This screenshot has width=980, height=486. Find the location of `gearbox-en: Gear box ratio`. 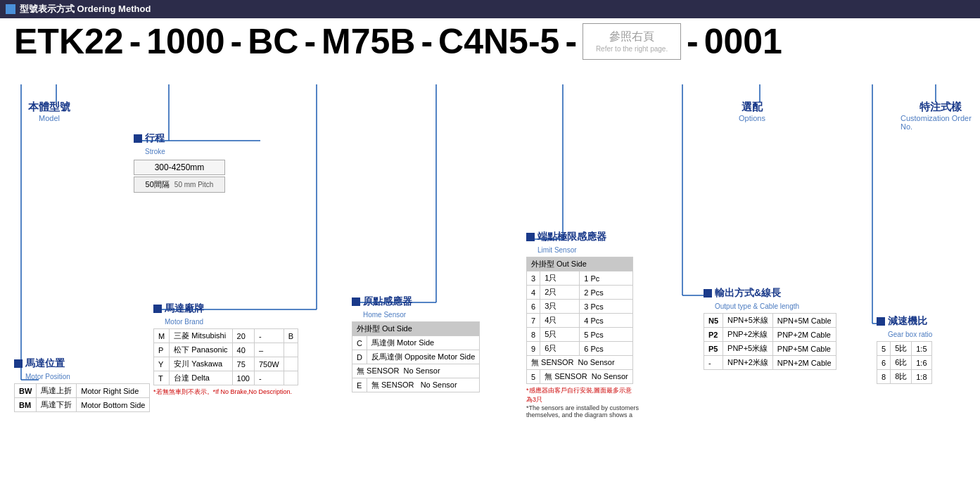

gearbox-en: Gear box ratio is located at coordinates (910, 335).